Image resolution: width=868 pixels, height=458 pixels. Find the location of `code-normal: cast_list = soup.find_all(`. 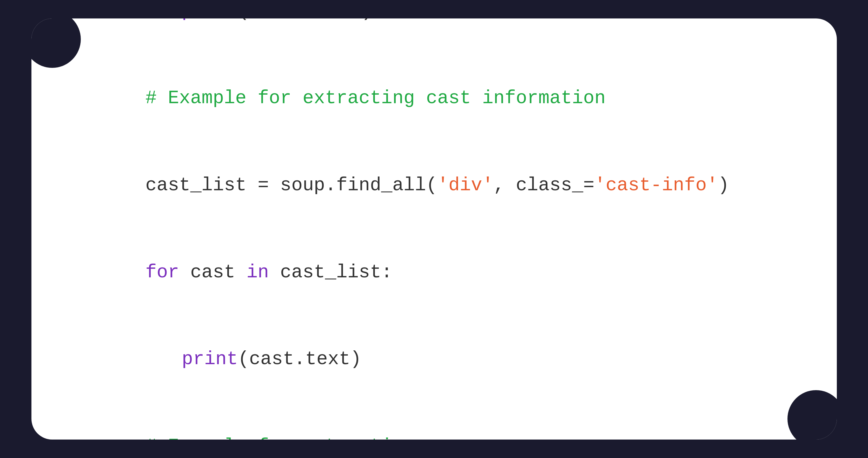

code-normal: cast_list = soup.find_all( is located at coordinates (291, 185).